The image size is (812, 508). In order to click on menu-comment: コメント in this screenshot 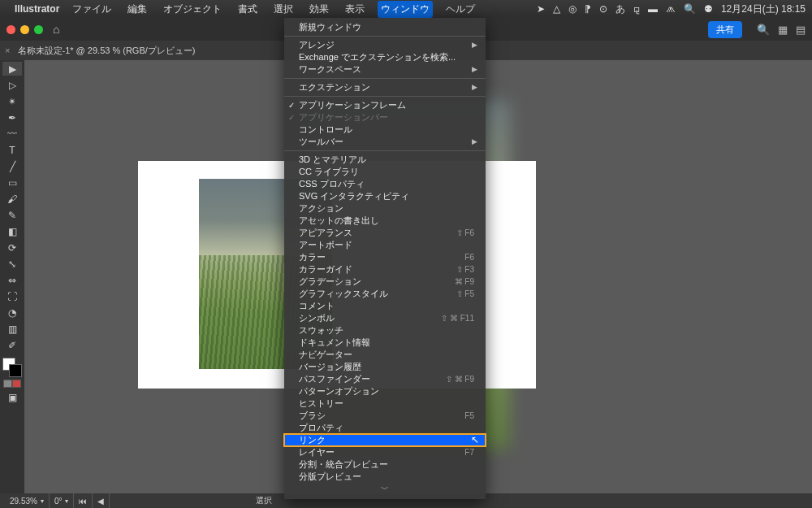, I will do `click(385, 306)`.